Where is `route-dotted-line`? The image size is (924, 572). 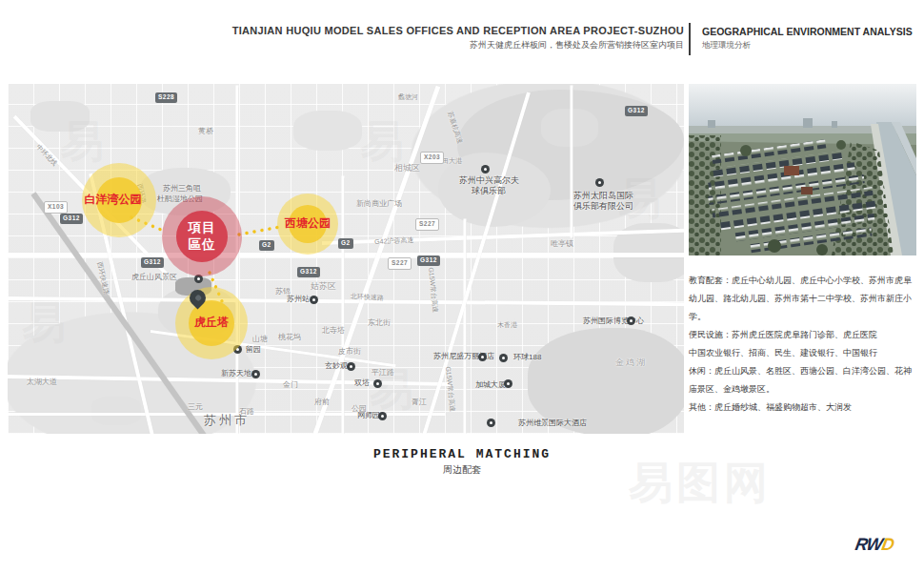
route-dotted-line is located at coordinates (259, 231).